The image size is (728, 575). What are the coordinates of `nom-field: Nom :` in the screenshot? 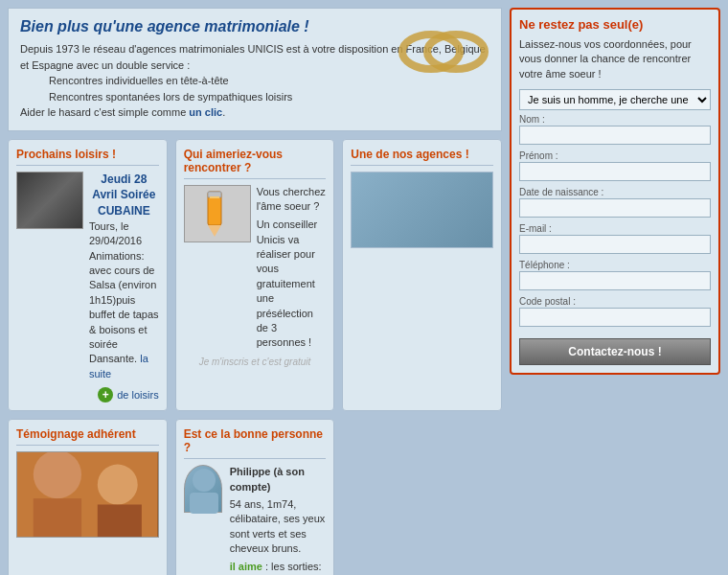 It's located at (615, 130).